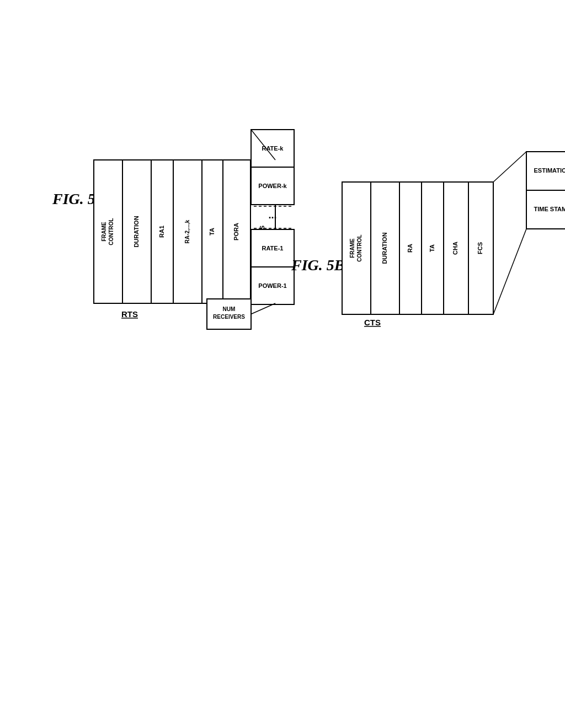 The height and width of the screenshot is (728, 565). I want to click on svg-text: CTS, so click(372, 322).